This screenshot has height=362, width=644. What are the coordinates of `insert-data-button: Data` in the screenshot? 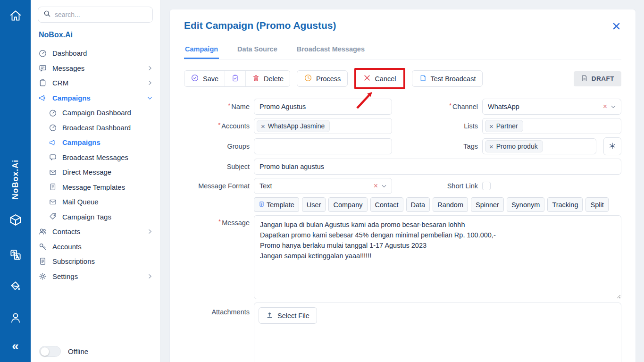 It's located at (418, 205).